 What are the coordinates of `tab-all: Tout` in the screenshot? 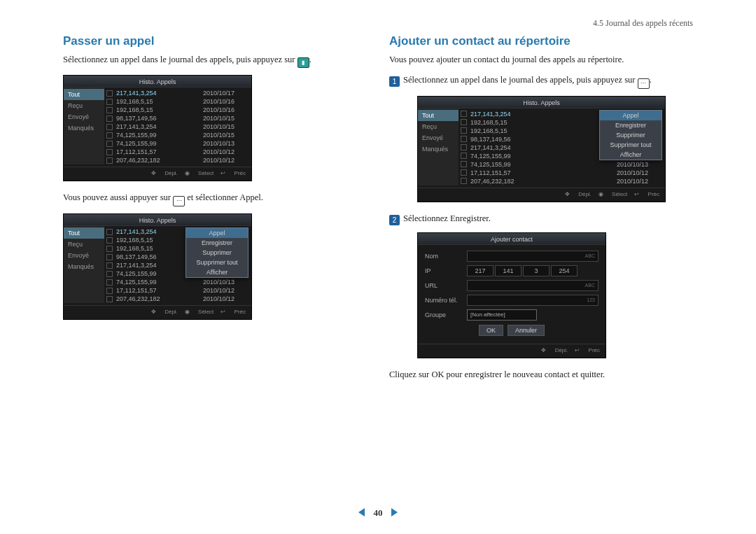 It's located at (84, 94).